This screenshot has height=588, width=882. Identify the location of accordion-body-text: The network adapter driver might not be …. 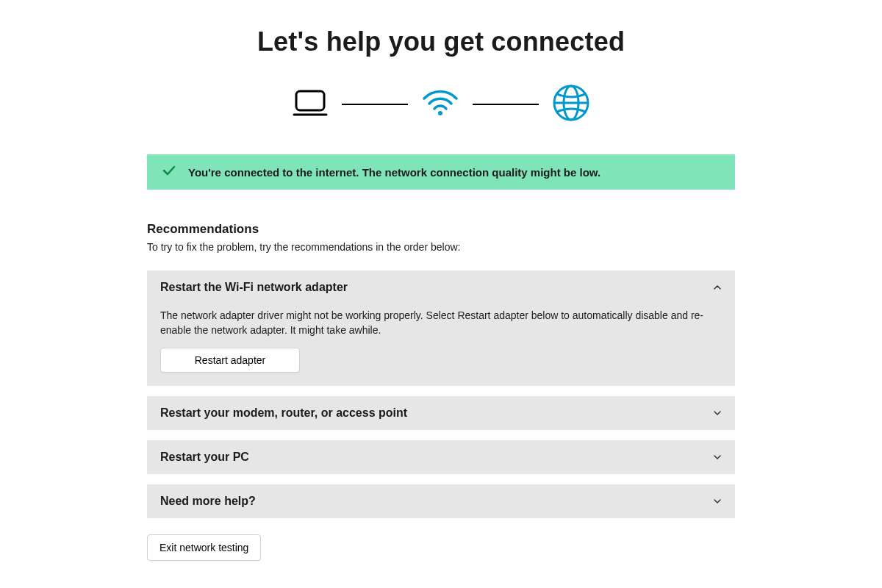
(441, 320).